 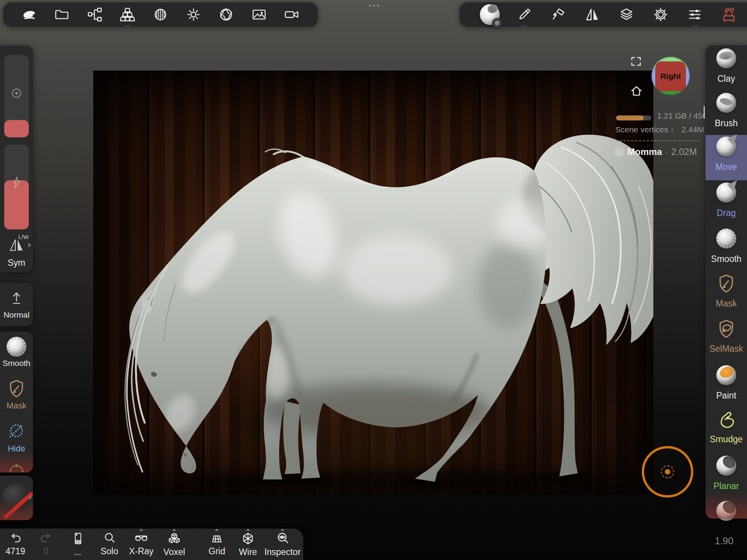 What do you see at coordinates (17, 347) in the screenshot?
I see `quick-smooth-sphere` at bounding box center [17, 347].